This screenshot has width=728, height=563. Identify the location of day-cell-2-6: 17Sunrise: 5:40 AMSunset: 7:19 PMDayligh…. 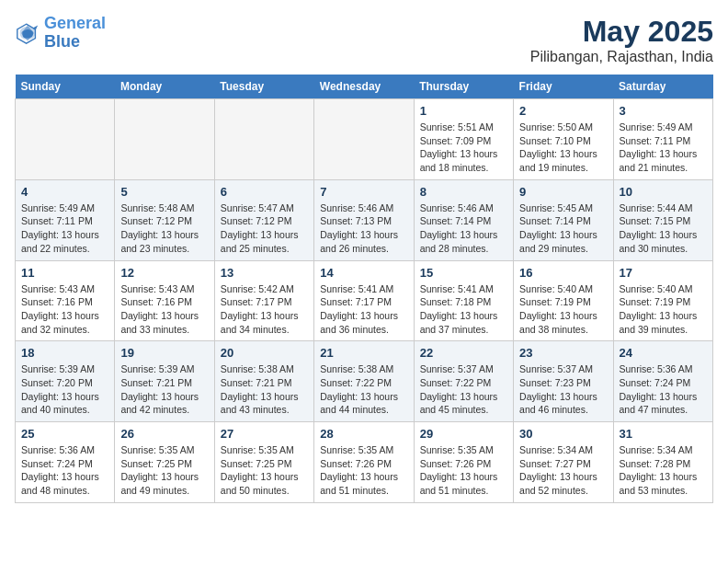
(663, 301).